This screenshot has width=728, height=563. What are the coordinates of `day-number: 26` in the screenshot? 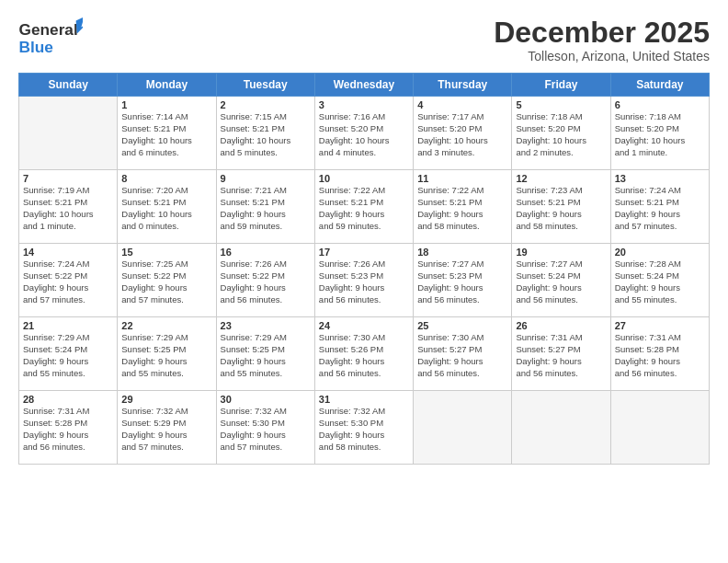 It's located at (561, 326).